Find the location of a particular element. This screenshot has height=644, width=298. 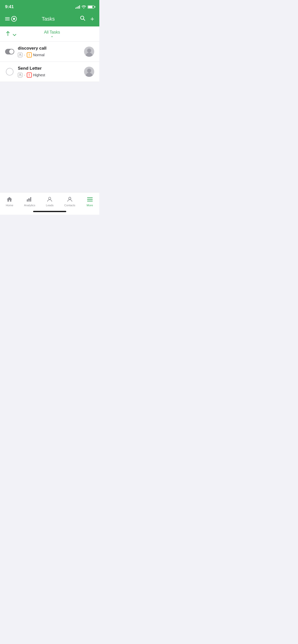

nav-label-more: More is located at coordinates (90, 205).